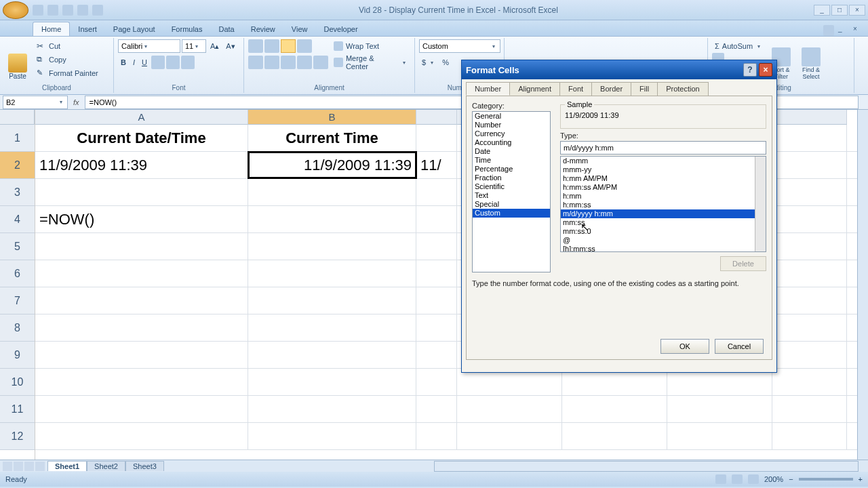 The image size is (868, 488). I want to click on align-top-button, so click(256, 46).